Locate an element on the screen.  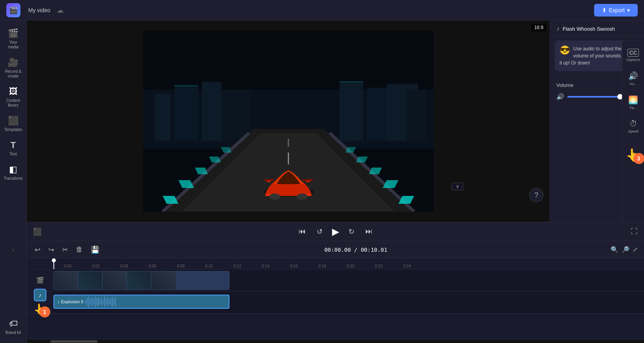
playback-controls: ⬛ ⏮ ↺ ▶ ↻ ⏭ ⛶ is located at coordinates (336, 231).